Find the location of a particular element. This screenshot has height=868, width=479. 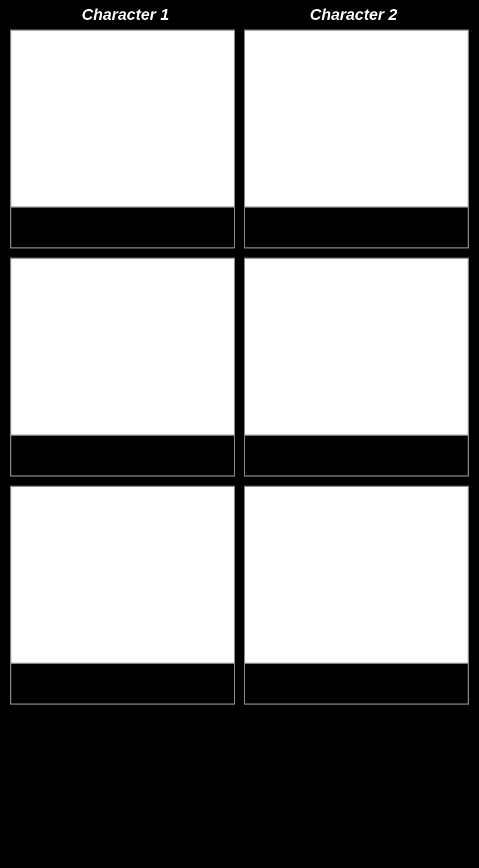

card-row1-right is located at coordinates (356, 139).